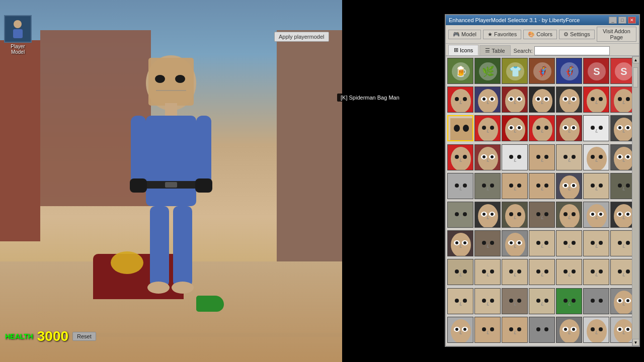 The height and width of the screenshot is (362, 644). I want to click on panel-top-nav: 🎮 Model ★ Favorites 🎨 Colors ⚙ Settings …, so click(542, 34).